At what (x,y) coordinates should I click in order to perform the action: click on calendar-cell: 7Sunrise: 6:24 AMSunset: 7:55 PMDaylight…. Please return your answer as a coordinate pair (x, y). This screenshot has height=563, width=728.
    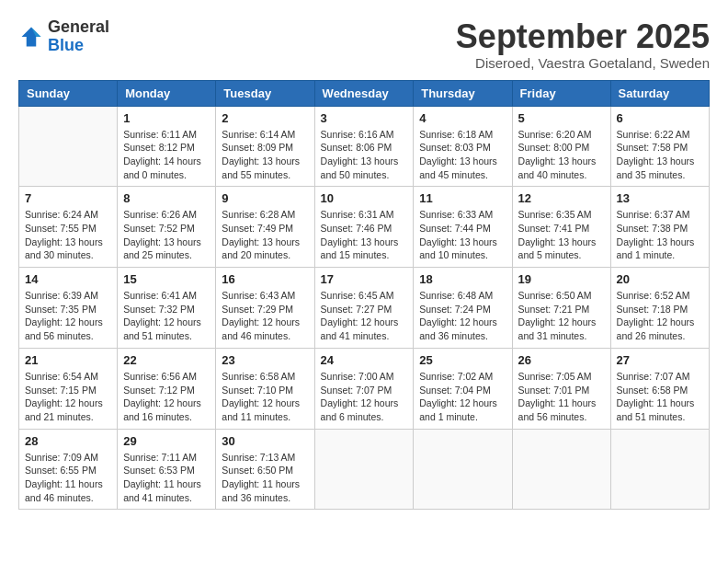
    Looking at the image, I should click on (68, 227).